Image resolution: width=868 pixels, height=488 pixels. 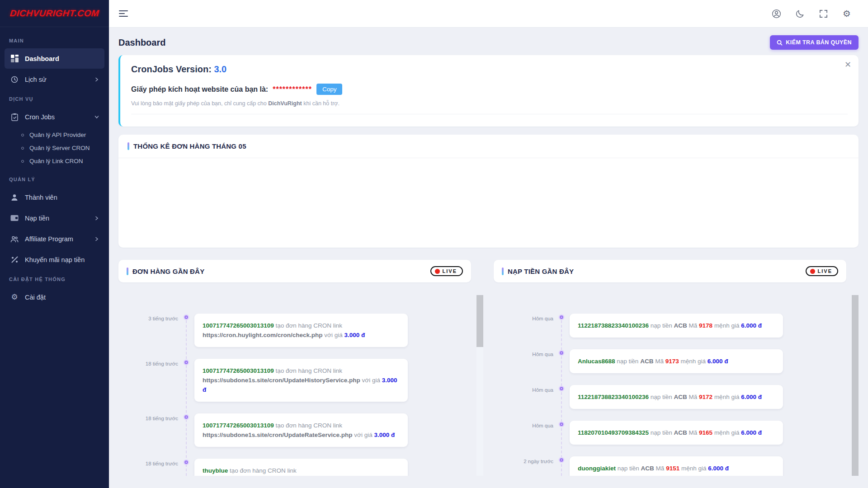 I want to click on topup-user: 118207010493709384325, so click(x=613, y=433).